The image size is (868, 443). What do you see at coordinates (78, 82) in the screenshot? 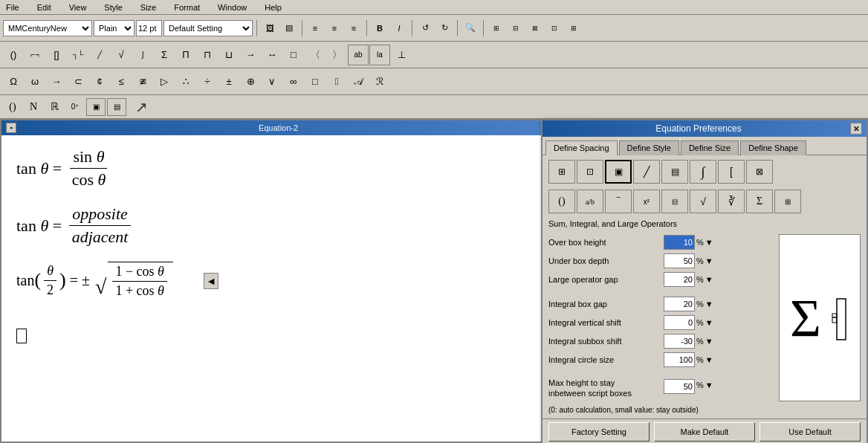
I see `sym-subset: ⊂` at bounding box center [78, 82].